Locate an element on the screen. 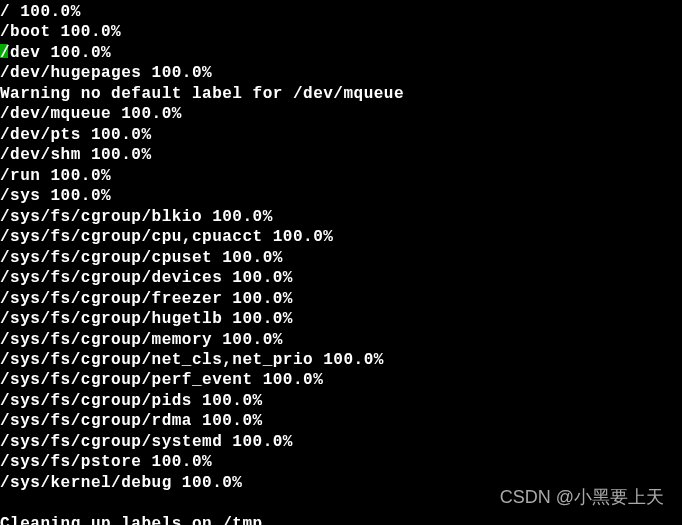 Image resolution: width=682 pixels, height=525 pixels. terminal-line: /sys/fs/cgroup/memory 100.0% is located at coordinates (341, 340).